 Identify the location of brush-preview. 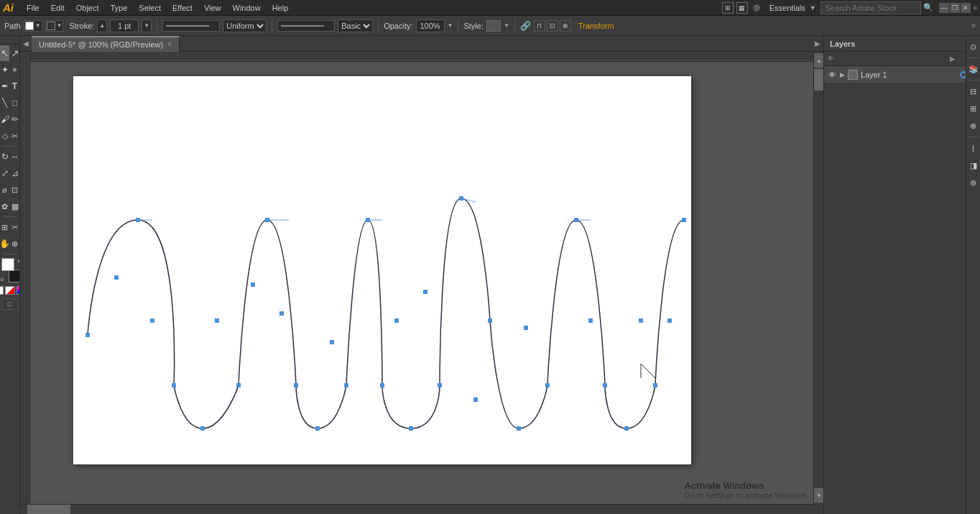
(306, 26).